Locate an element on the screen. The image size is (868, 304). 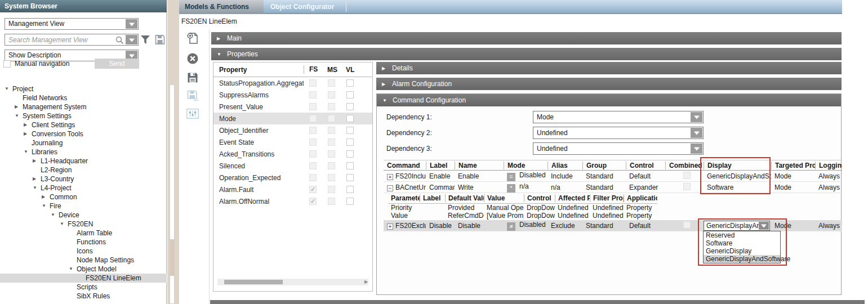
scroll-right-icon: ▶ is located at coordinates (366, 282).